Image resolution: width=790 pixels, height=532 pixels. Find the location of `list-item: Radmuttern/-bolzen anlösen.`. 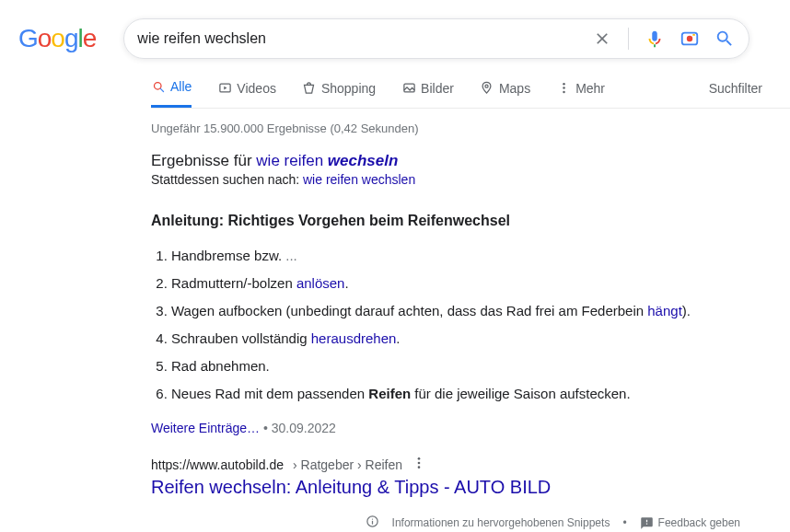

list-item: Radmuttern/-bolzen anlösen. is located at coordinates (465, 283).